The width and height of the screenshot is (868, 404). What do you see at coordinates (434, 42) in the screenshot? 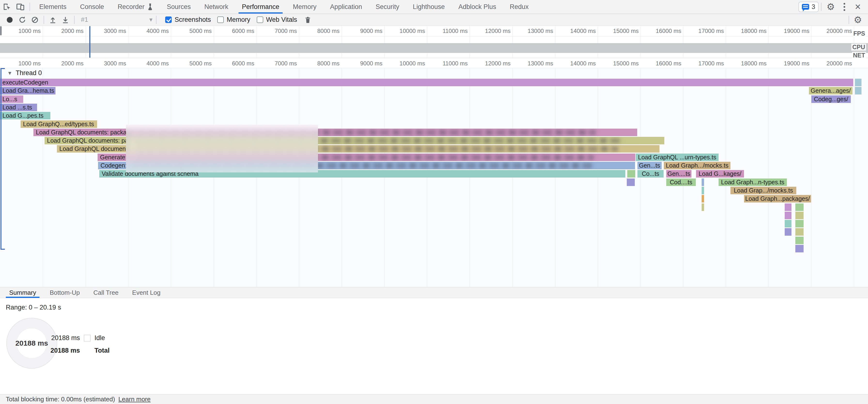
I see `timeline-overview: 1000 ms2000 ms3000 ms4000 ms5000 ms6000 …` at bounding box center [434, 42].